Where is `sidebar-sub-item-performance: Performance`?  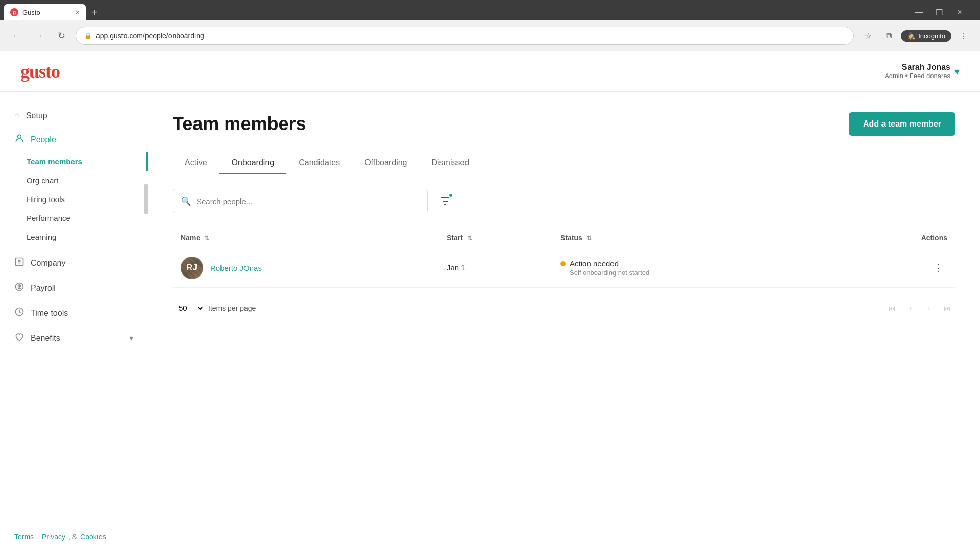
sidebar-sub-item-performance: Performance is located at coordinates (74, 218).